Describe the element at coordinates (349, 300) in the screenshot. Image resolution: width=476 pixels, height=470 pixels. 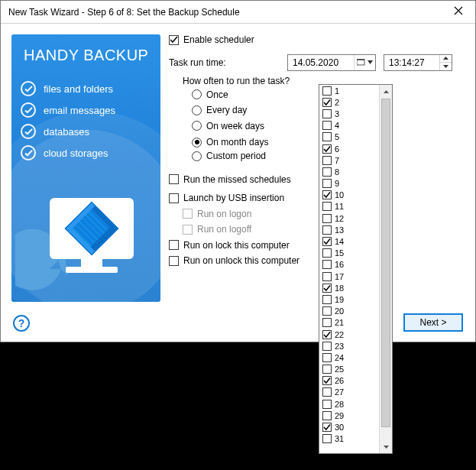
I see `day-row: 19` at that location.